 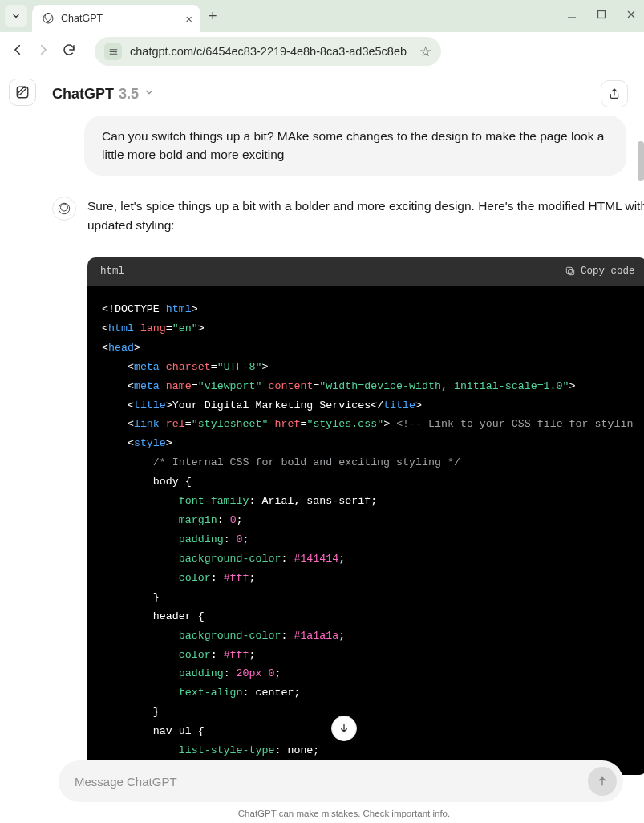 What do you see at coordinates (355, 146) in the screenshot?
I see `user-message: Can you switch things up a bit? MAke som…` at bounding box center [355, 146].